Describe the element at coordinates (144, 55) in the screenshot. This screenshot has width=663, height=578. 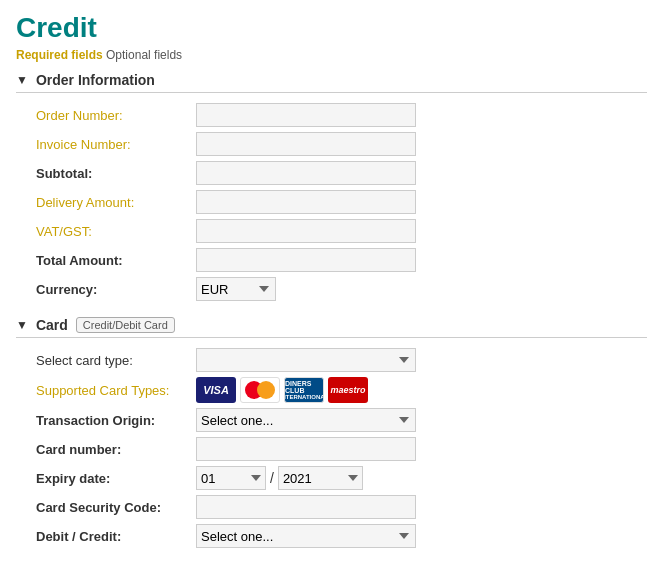
I see `optional-label-text: Optional fields` at that location.